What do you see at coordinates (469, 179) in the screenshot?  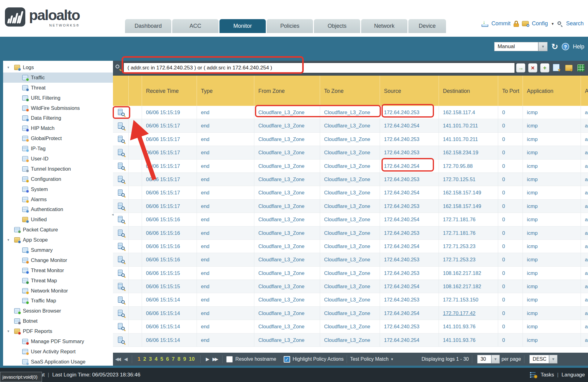 I see `cell-destination: 172.70.125.51` at bounding box center [469, 179].